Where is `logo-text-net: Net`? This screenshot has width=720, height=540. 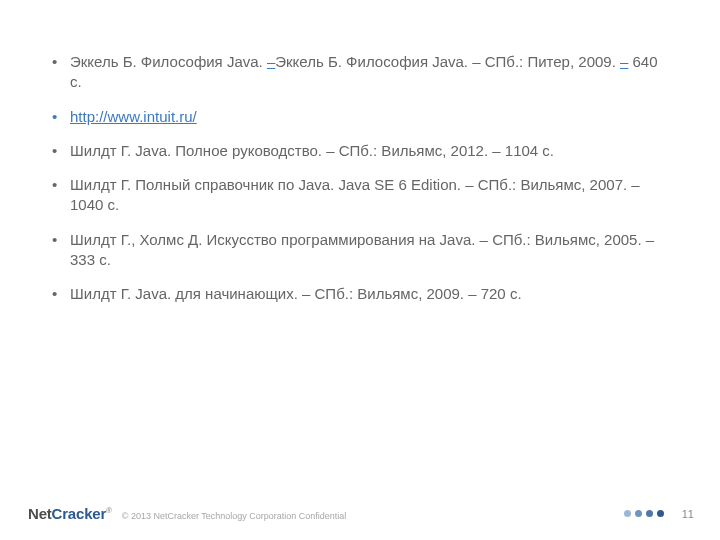
logo-text-net: Net is located at coordinates (40, 514).